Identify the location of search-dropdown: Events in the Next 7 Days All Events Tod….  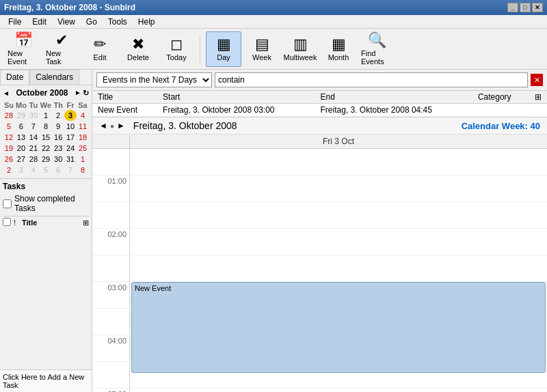
(155, 80).